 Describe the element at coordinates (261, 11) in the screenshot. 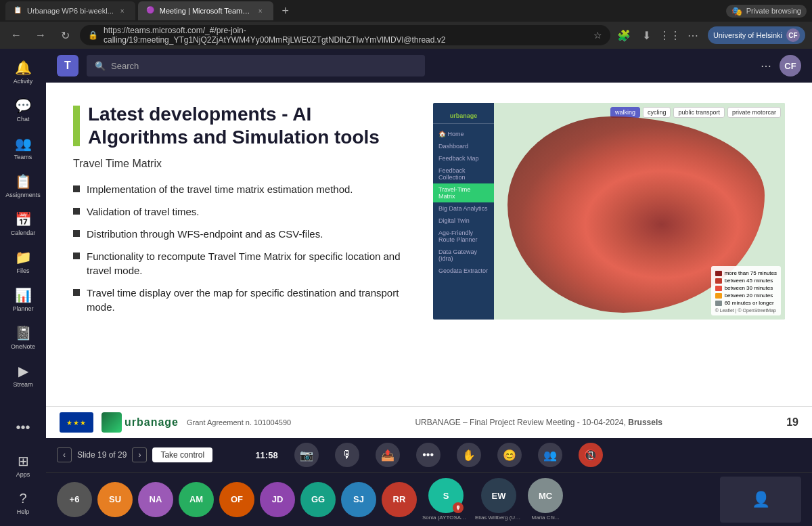

I see `tab-2-close: ×` at that location.